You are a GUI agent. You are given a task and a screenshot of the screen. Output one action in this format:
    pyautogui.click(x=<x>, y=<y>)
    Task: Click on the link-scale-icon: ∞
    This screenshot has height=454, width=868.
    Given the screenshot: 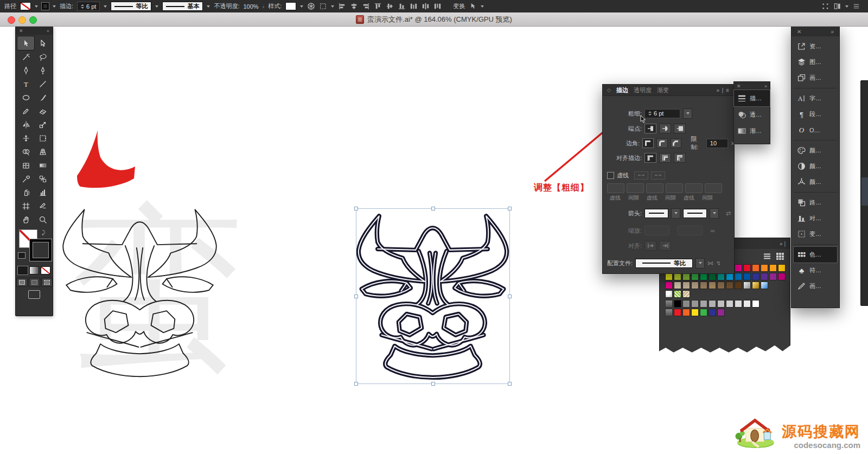 What is the action you would take?
    pyautogui.click(x=713, y=231)
    